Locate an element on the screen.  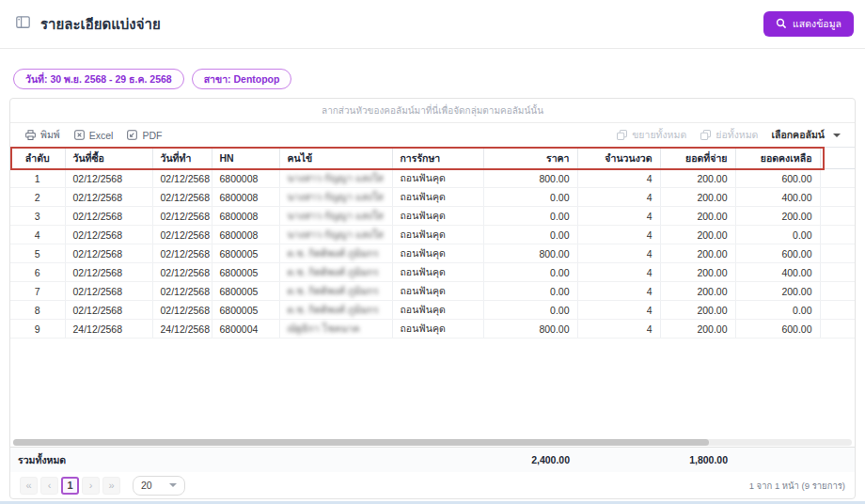
grid-toolbar: พิมพ์ Excel PDF is located at coordinates (432, 135).